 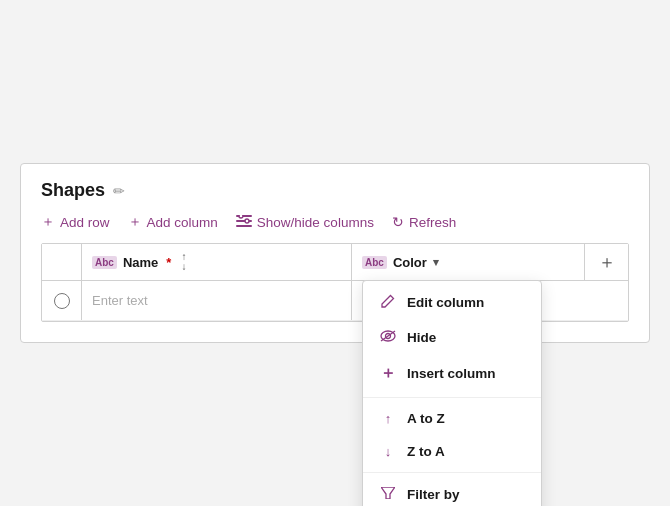 I want to click on menu-item-edit-column-label: Edit column, so click(x=446, y=302).